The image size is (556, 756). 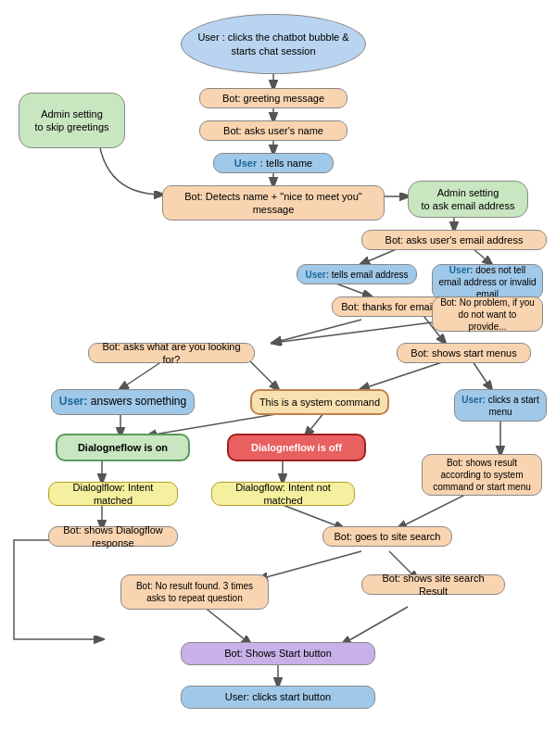 I want to click on node-bot-shows-menus: Bot: shows start menus, so click(x=463, y=353).